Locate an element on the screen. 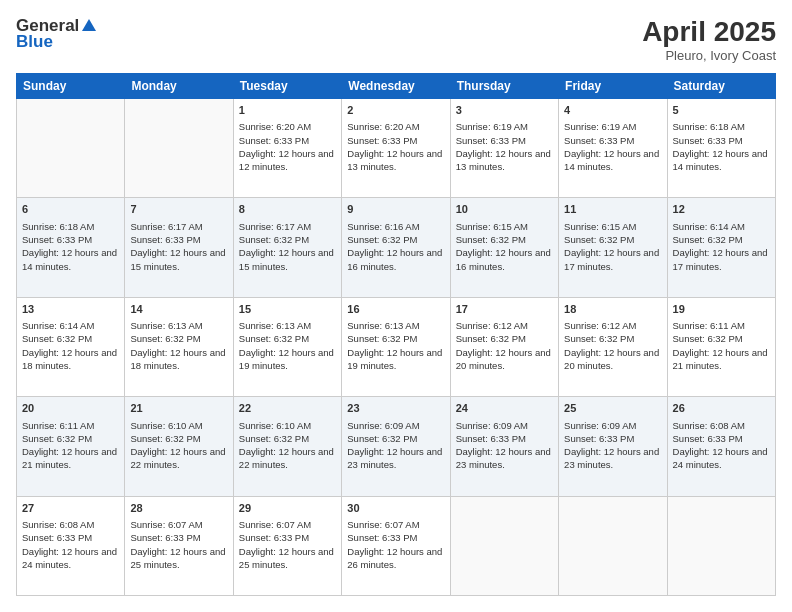 The image size is (792, 612). calendar-cell: 13Sunrise: 6:14 AMSunset: 6:32 PMDayligh… is located at coordinates (71, 346).